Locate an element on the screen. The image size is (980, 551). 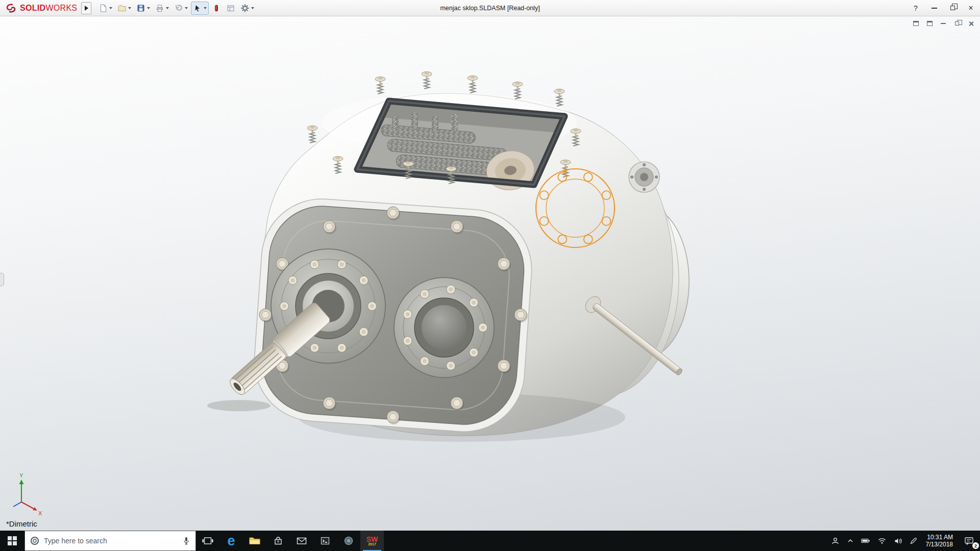
taskbar-edge-button: e is located at coordinates (231, 541).